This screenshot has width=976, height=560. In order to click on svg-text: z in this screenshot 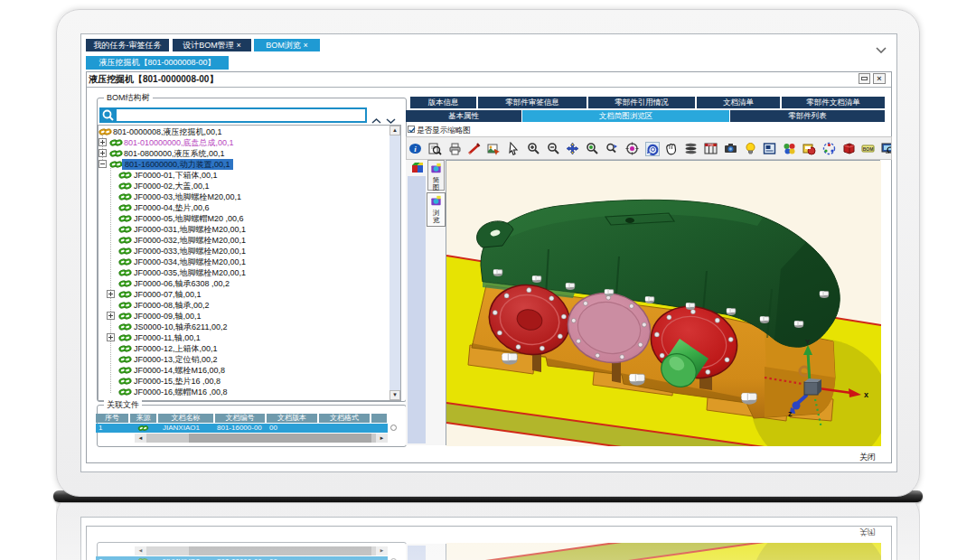, I will do `click(790, 414)`.